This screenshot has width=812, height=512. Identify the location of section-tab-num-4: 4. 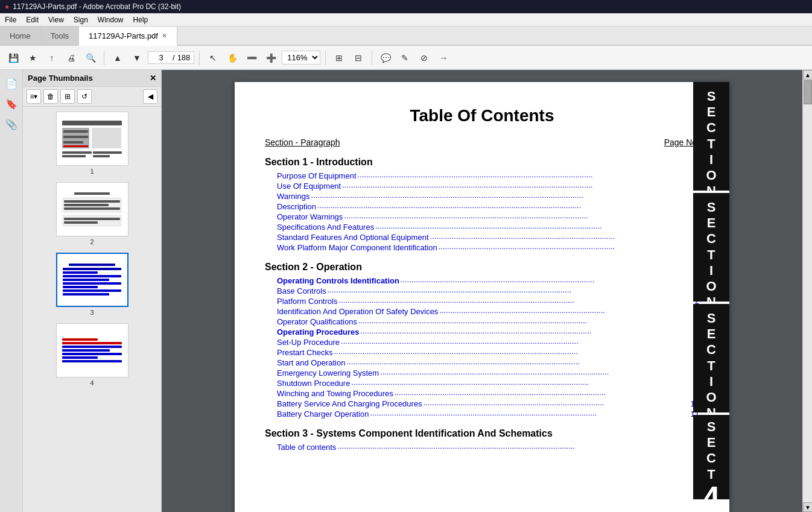
(712, 497).